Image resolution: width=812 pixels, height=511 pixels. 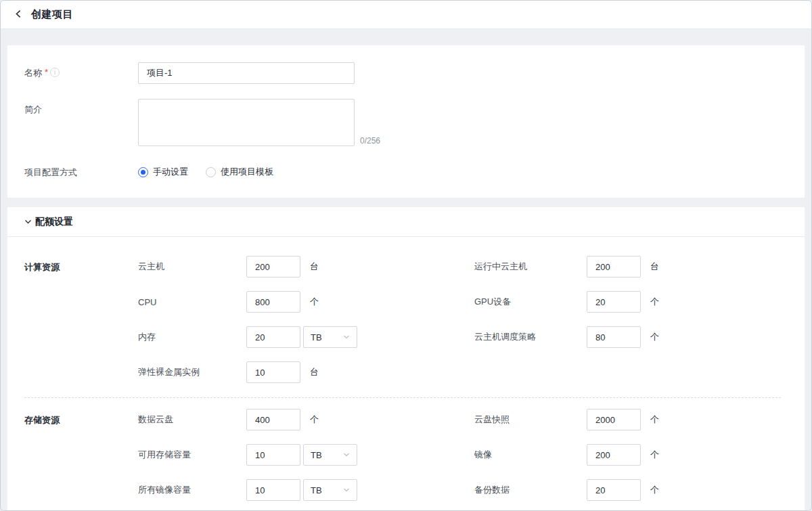 I want to click on scheduling-policy-quota-input, so click(x=614, y=337).